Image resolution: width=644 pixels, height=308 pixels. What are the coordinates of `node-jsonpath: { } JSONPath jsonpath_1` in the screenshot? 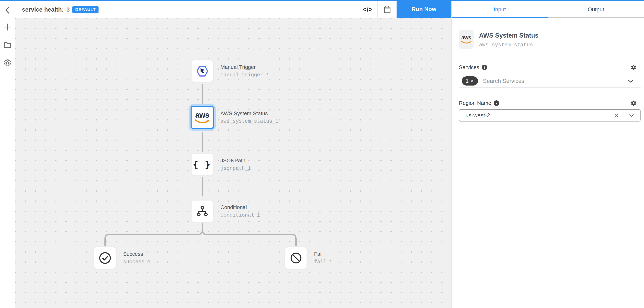 It's located at (221, 164).